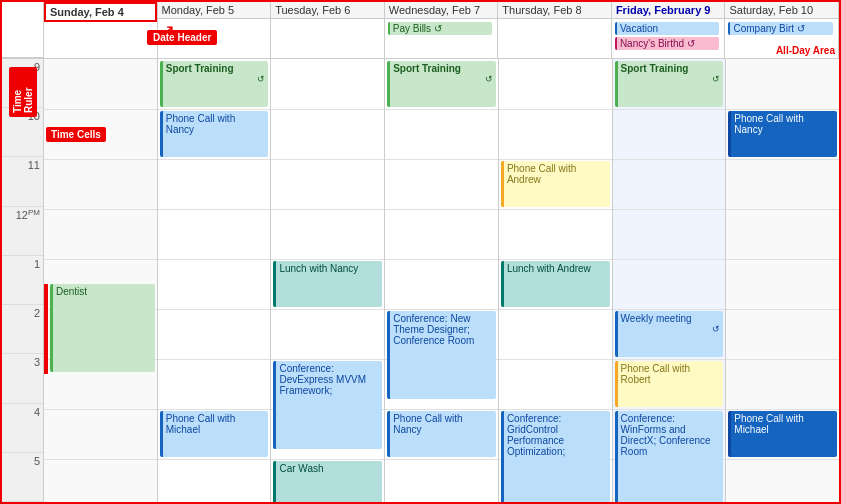  I want to click on all-day-area-label: All-Day Area, so click(806, 50).